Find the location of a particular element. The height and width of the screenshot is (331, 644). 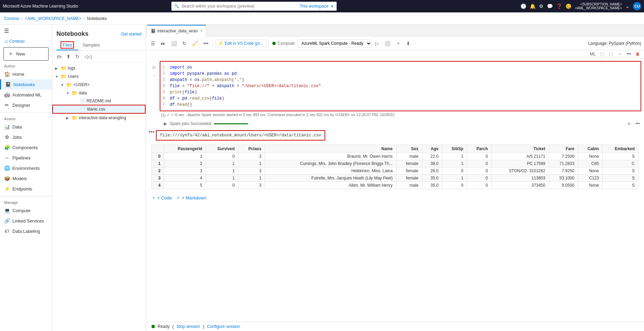

tab-files: Files is located at coordinates (67, 45).